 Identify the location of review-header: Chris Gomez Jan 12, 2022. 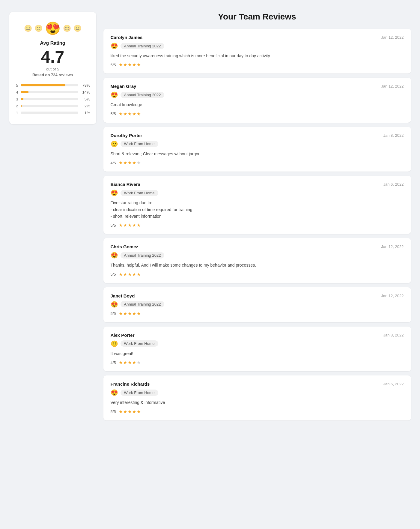
(257, 247).